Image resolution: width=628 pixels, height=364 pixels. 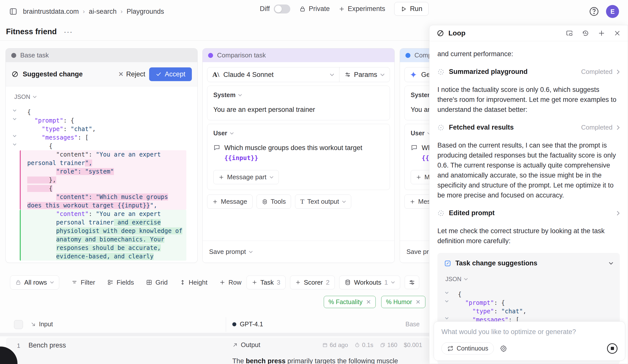 I want to click on user-message-text: Which muscle groups does this workout ta…, so click(x=304, y=153).